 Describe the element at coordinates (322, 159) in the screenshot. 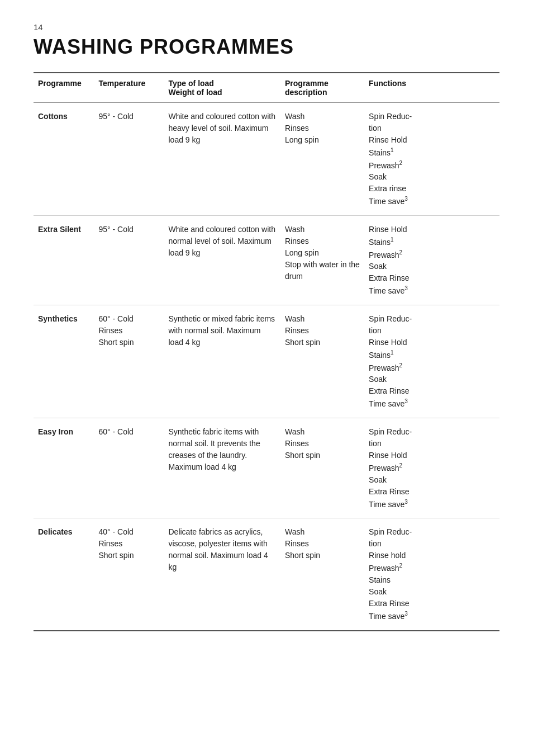

I see `cell-description: WashRinsesLong spin` at that location.